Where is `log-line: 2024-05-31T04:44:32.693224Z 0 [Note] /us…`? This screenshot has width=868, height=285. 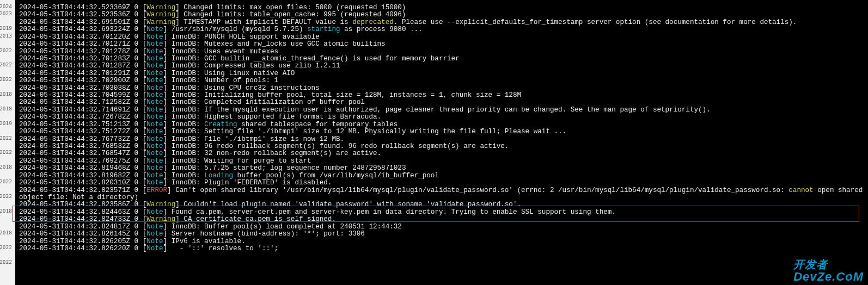
log-line: 2024-05-31T04:44:32.693224Z 0 [Note] /us… is located at coordinates (442, 29).